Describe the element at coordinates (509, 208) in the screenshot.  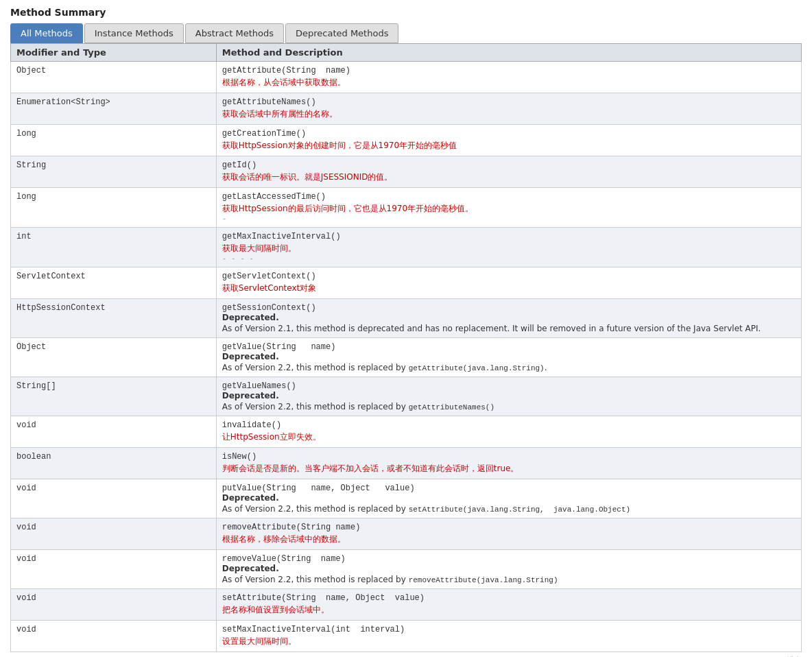
I see `cell-method: getLastAccessedTime()获取HttpSession的最后访问时…` at that location.